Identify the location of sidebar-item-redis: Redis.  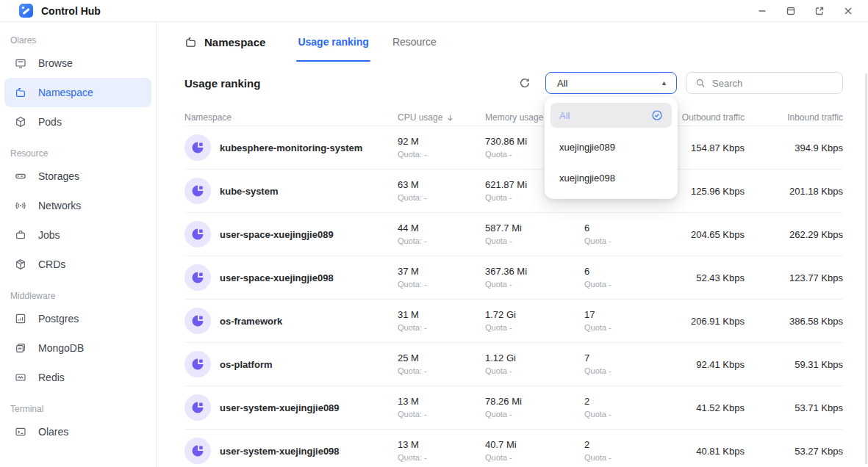
(78, 377).